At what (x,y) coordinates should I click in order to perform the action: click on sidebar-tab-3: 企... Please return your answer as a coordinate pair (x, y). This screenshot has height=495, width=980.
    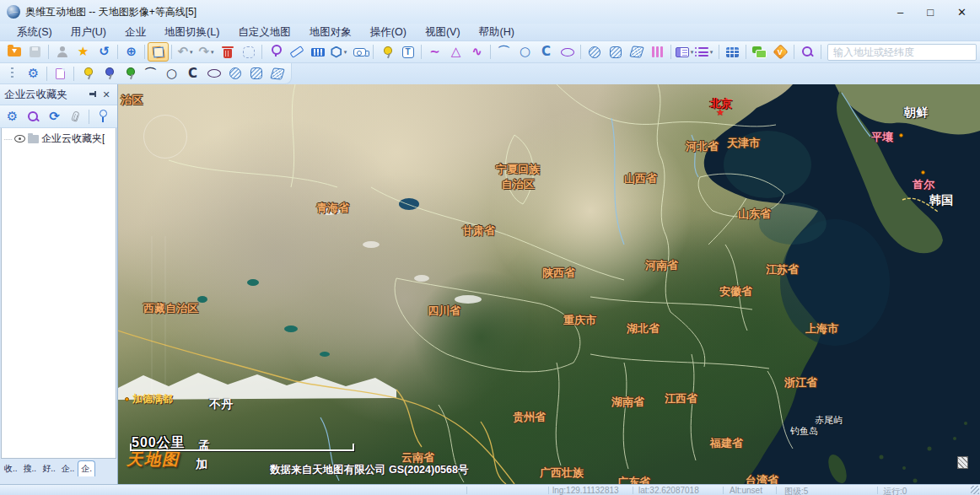
    Looking at the image, I should click on (68, 469).